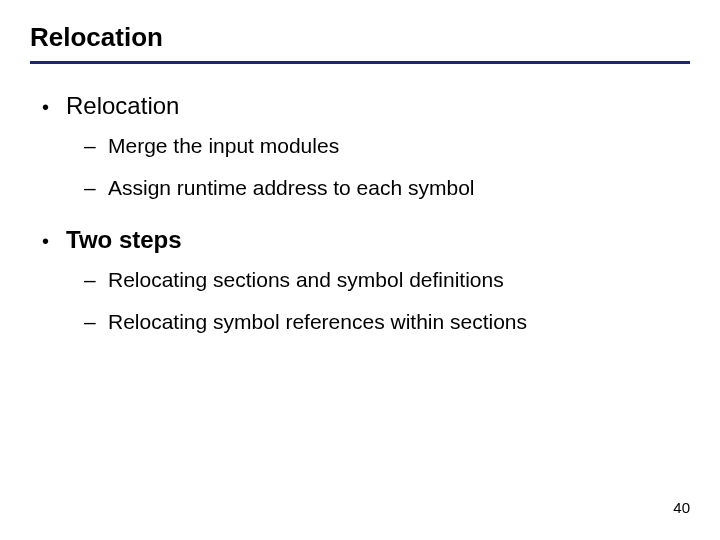 The width and height of the screenshot is (720, 540). What do you see at coordinates (360, 38) in the screenshot?
I see `slide-title: Relocation` at bounding box center [360, 38].